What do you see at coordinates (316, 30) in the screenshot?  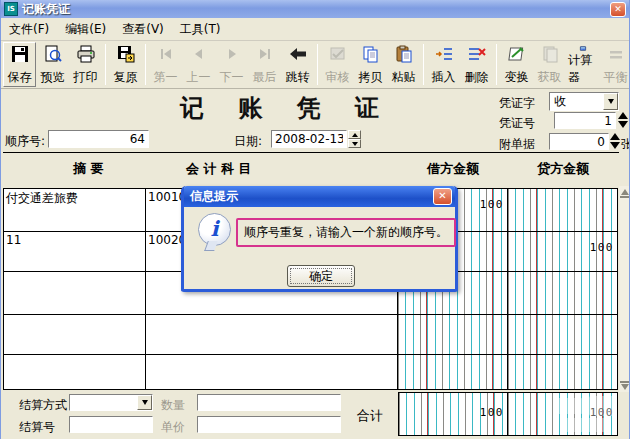 I see `menu-bar: 文件(F) 编辑(E) 查看(V) 工具(T)` at bounding box center [316, 30].